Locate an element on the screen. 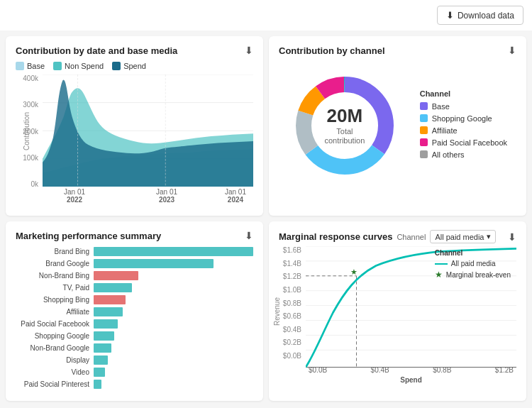 Image resolution: width=532 pixels, height=408 pixels. mrc-legend-title: Channel is located at coordinates (472, 253).